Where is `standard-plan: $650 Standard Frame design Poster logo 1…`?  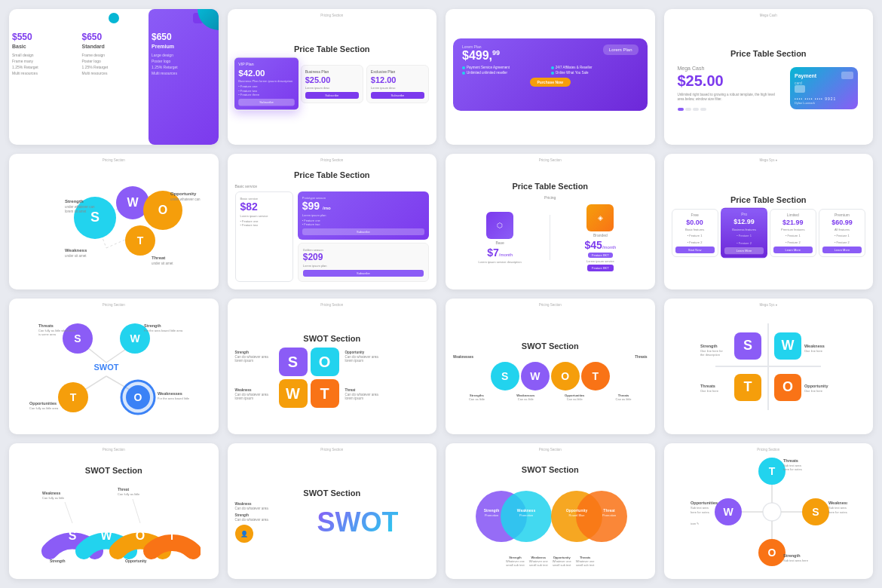
standard-plan: $650 Standard Frame design Poster logo 1… is located at coordinates (115, 77).